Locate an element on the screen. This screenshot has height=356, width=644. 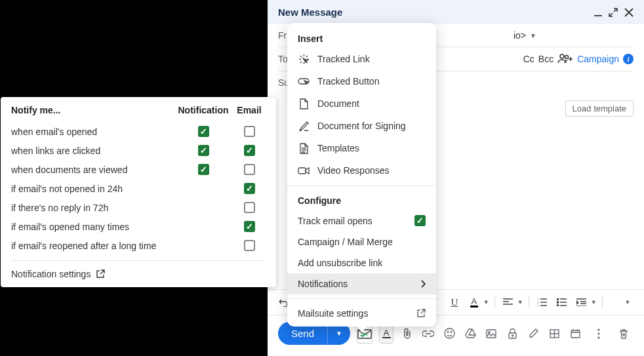
signature-icon is located at coordinates (304, 126).